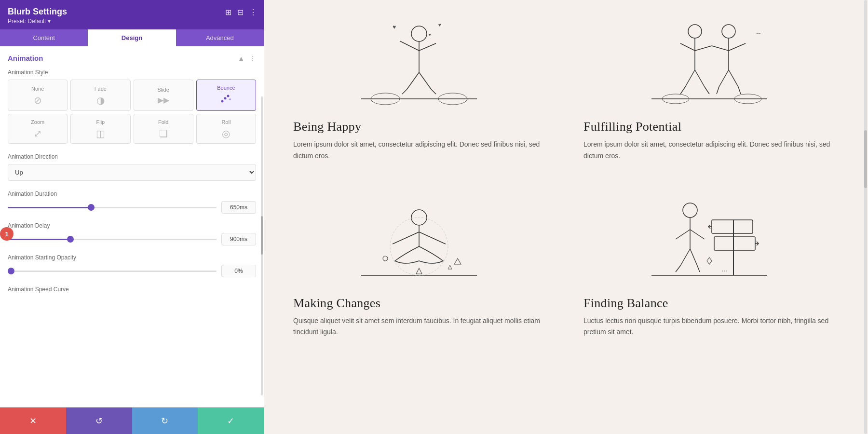 This screenshot has height=434, width=868. What do you see at coordinates (38, 129) in the screenshot?
I see `anim-zoom: Zoom ⤢` at bounding box center [38, 129].